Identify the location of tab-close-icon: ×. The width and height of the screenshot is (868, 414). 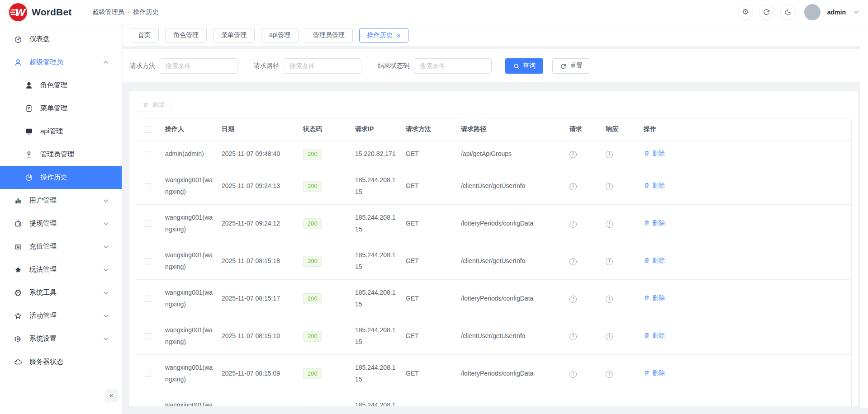
(399, 35).